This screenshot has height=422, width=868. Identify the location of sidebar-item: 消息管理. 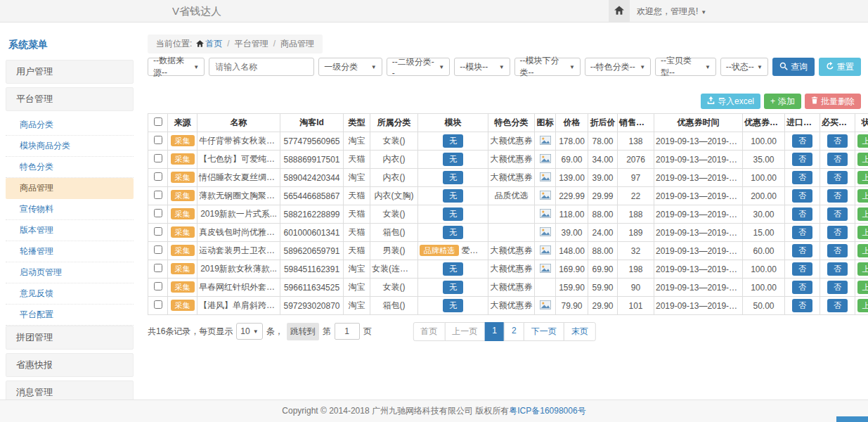
(70, 390).